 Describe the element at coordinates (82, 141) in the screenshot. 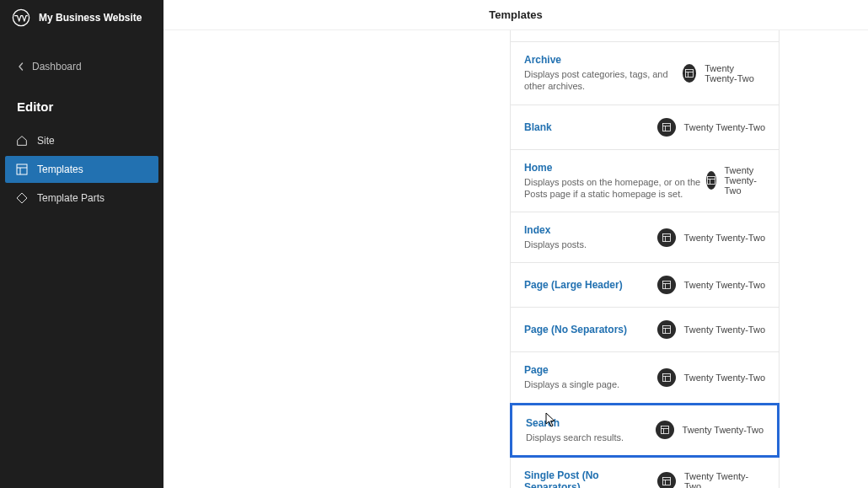

I see `sidebar-item-site: Site` at that location.